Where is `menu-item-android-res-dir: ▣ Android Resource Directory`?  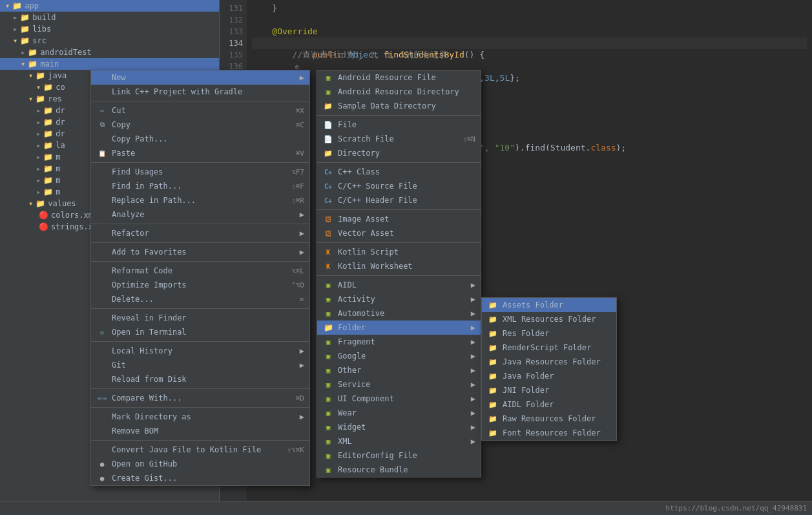
menu-item-android-res-dir: ▣ Android Resource Directory is located at coordinates (399, 92).